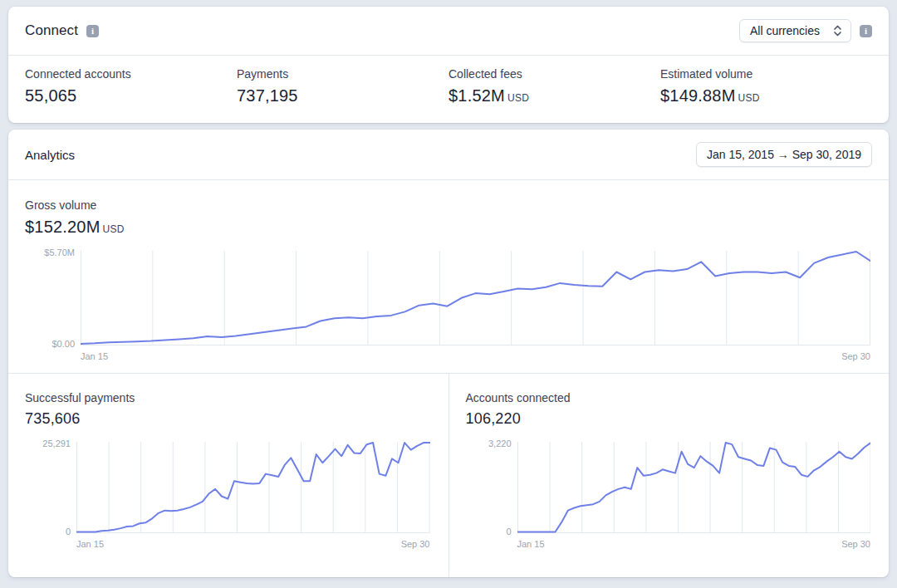 The height and width of the screenshot is (588, 897). I want to click on date-range-button: Jan 15, 2015 → Sep 30, 2019, so click(784, 154).